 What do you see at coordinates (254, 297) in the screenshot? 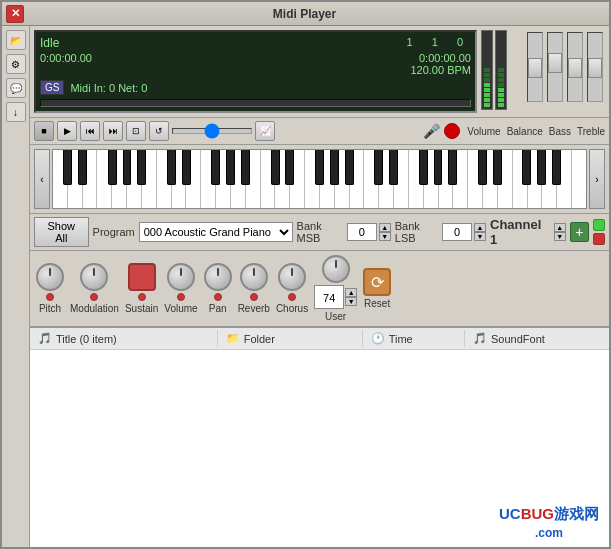
I see `reverb-dot` at bounding box center [254, 297].